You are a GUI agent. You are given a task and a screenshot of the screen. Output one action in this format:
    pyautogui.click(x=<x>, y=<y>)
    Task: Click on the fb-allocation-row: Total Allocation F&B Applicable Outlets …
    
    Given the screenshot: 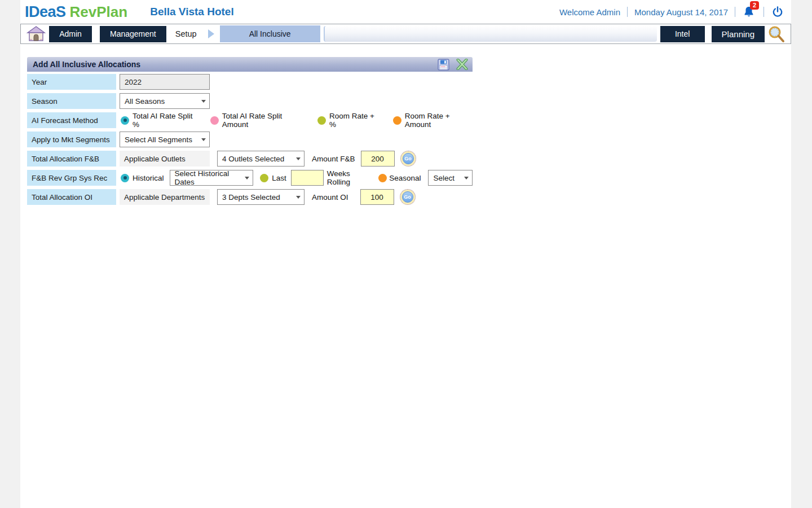 What is the action you would take?
    pyautogui.click(x=250, y=159)
    